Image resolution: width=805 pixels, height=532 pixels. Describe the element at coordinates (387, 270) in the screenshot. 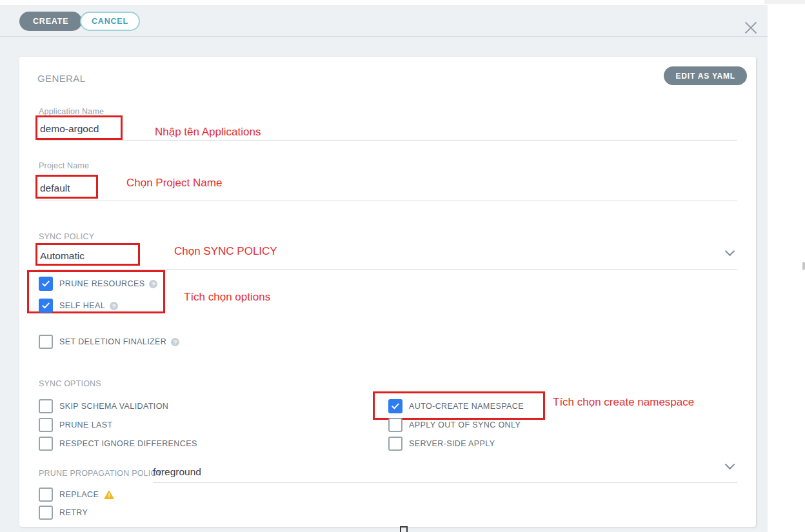

I see `sync-policy-underline` at that location.